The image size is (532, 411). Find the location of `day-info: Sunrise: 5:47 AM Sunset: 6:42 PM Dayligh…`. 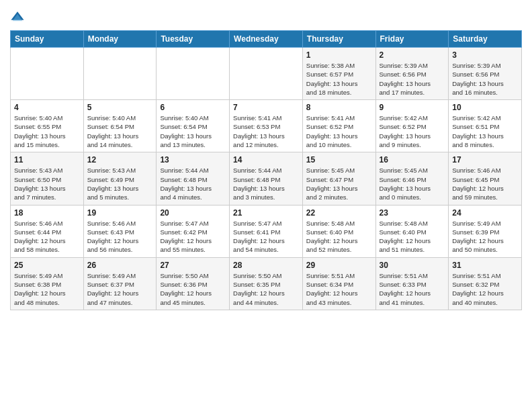

day-info: Sunrise: 5:47 AM Sunset: 6:42 PM Dayligh… is located at coordinates (193, 236).